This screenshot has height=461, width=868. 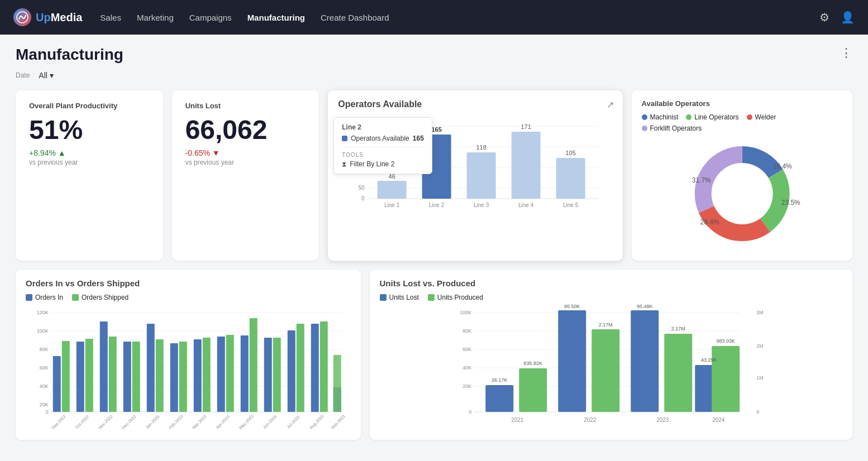 I want to click on bar-group-mar2023: Mar-2023, so click(x=201, y=384).